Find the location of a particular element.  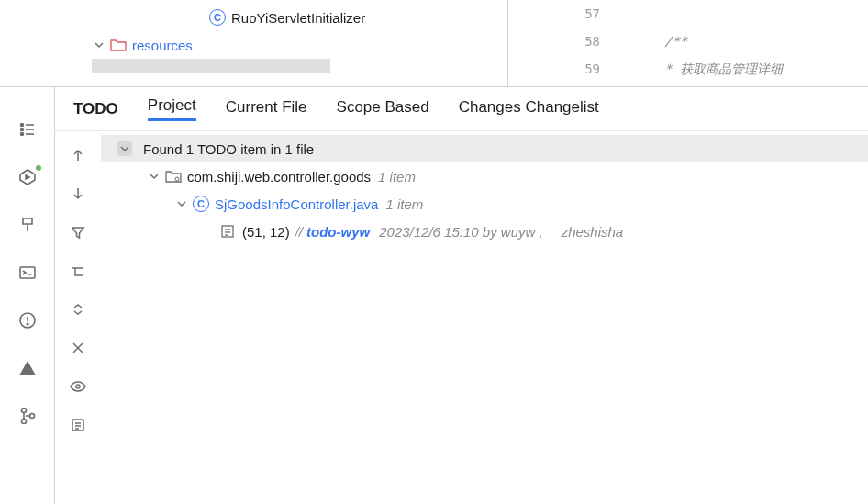

status-dot is located at coordinates (39, 168).